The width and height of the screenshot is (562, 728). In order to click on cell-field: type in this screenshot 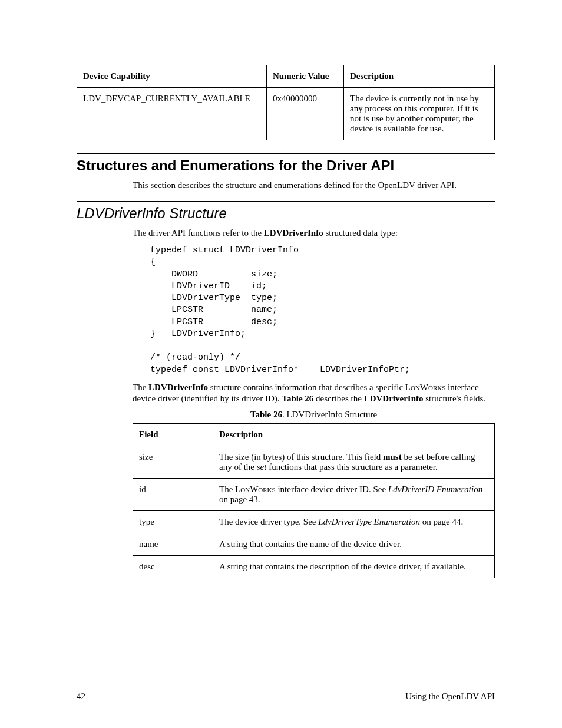, I will do `click(173, 522)`.